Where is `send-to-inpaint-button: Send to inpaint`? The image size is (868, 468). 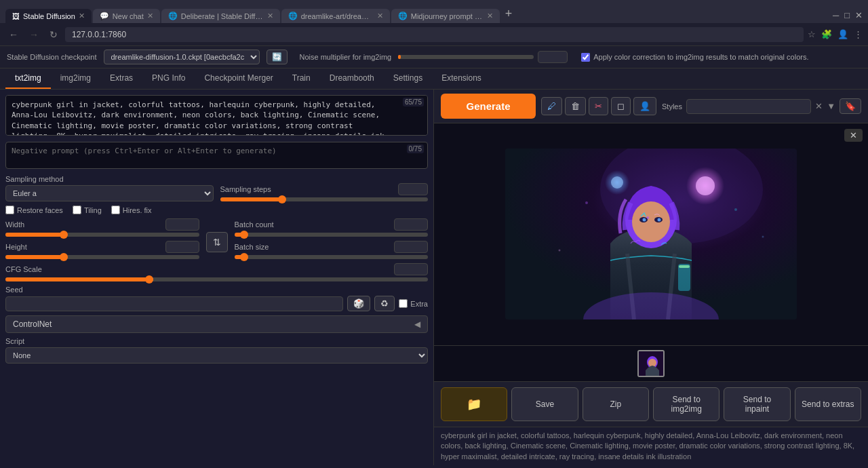 send-to-inpaint-button: Send to inpaint is located at coordinates (757, 404).